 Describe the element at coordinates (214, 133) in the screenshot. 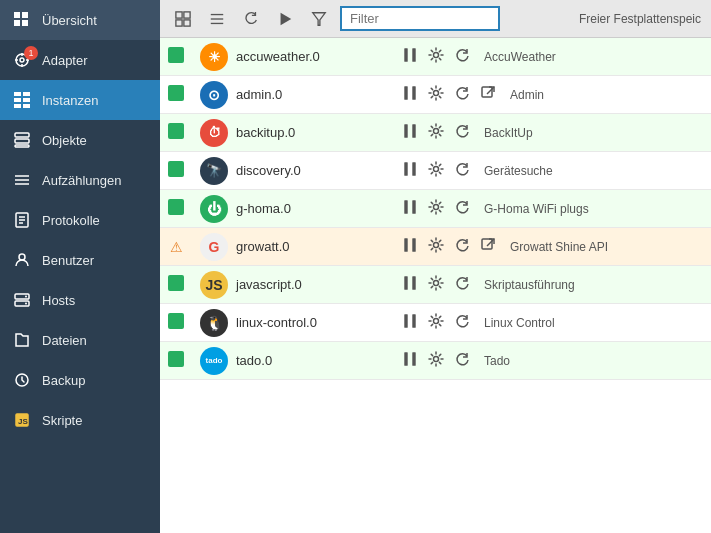

I see `adapter-icon-col: ⏱` at that location.